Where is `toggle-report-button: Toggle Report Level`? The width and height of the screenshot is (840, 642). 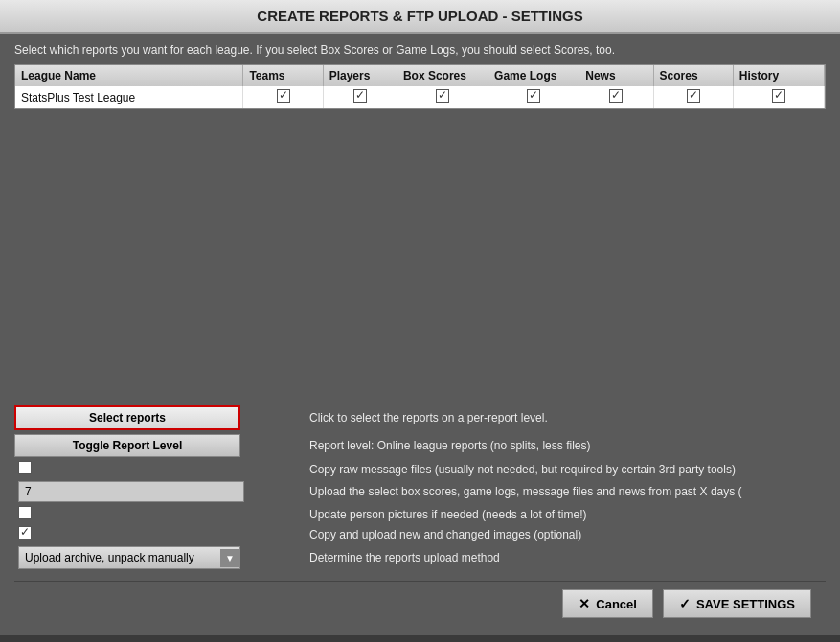 toggle-report-button: Toggle Report Level is located at coordinates (127, 446).